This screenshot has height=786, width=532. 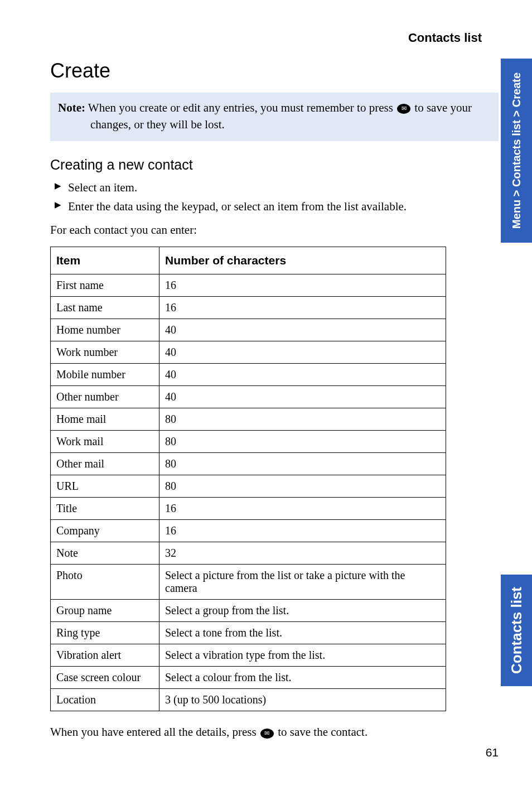 What do you see at coordinates (274, 165) in the screenshot?
I see `subheading: Creating a new contact` at bounding box center [274, 165].